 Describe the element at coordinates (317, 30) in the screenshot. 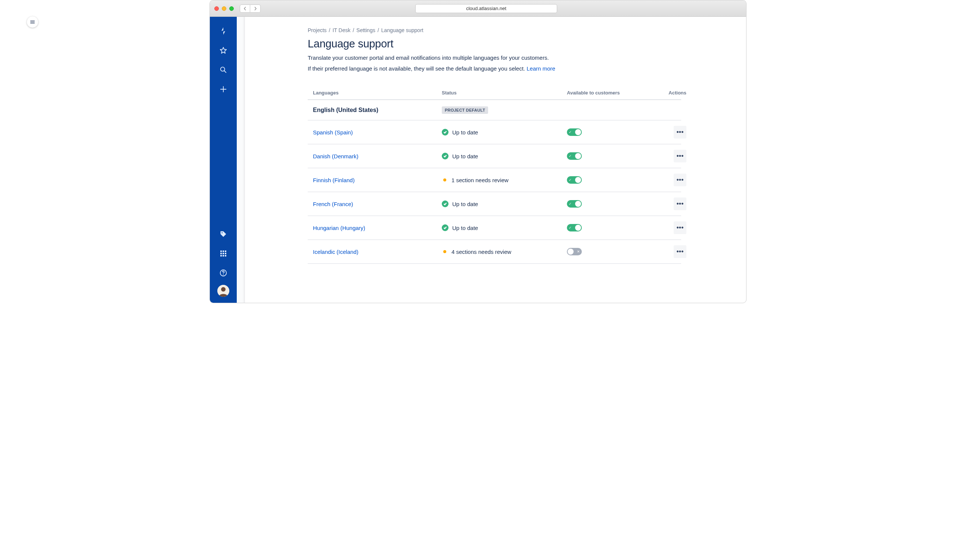

I see `breadcrumb-item-projects: Projects` at that location.